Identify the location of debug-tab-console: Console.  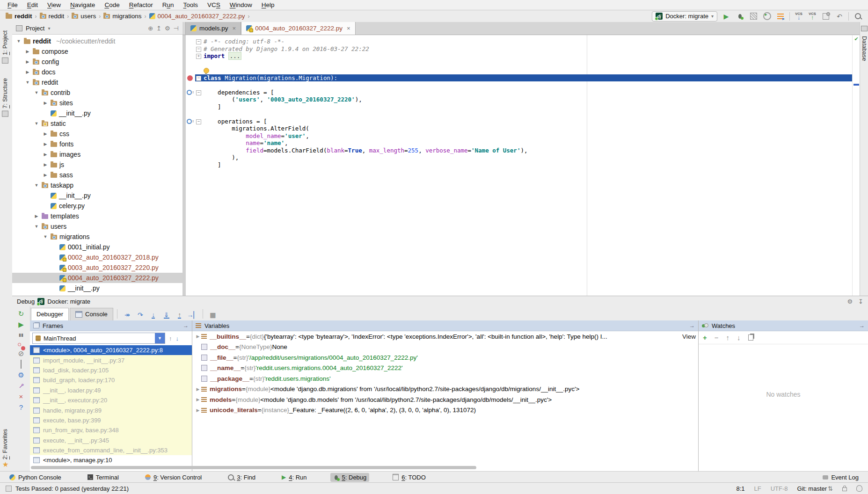
(92, 314).